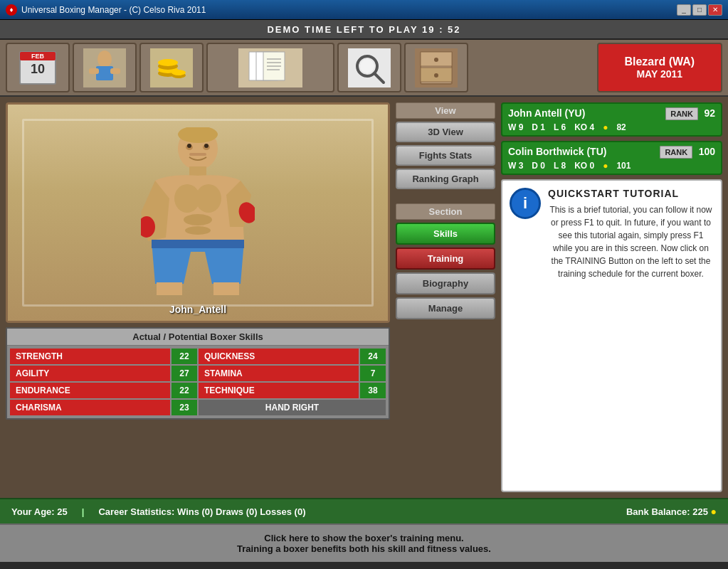  Describe the element at coordinates (292, 390) in the screenshot. I see `skill-row-technique: TECHNIQUE 38` at that location.